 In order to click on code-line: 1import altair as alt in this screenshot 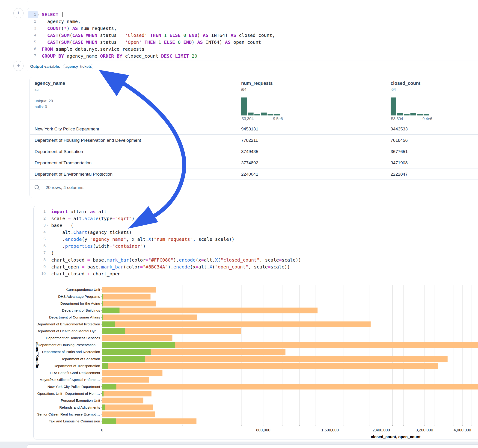, I will do `click(256, 212)`.